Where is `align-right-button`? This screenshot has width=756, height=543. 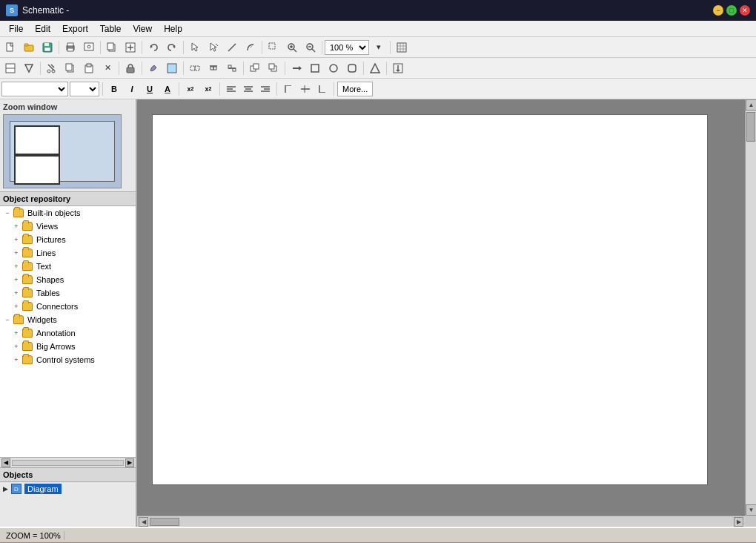
align-right-button is located at coordinates (265, 89).